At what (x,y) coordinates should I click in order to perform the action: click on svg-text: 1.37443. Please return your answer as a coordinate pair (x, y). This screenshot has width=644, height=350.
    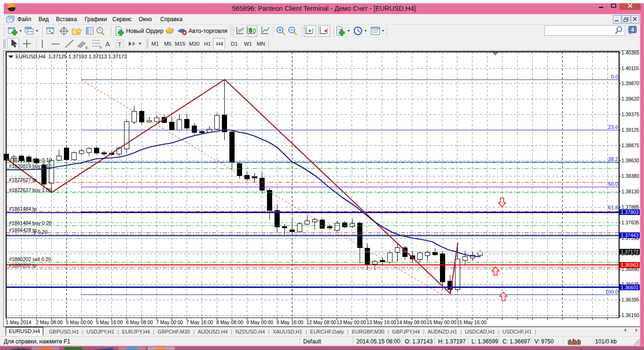
    Looking at the image, I should click on (630, 235).